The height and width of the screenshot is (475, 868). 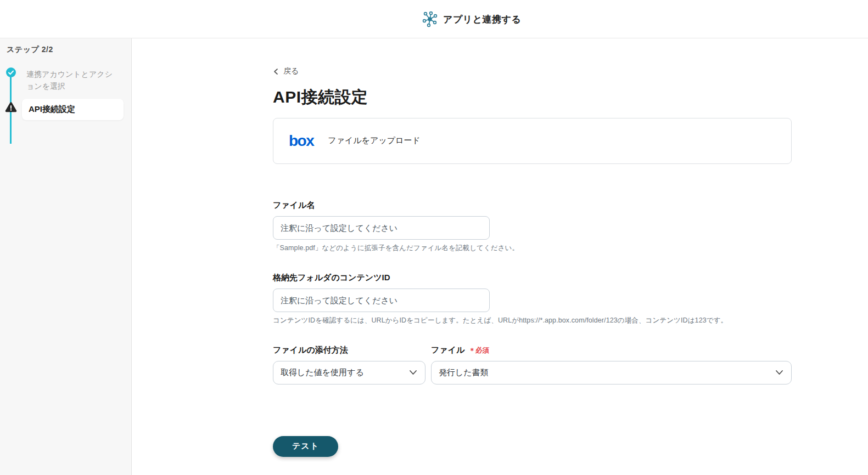 I want to click on brand: アプリと連携する, so click(x=471, y=19).